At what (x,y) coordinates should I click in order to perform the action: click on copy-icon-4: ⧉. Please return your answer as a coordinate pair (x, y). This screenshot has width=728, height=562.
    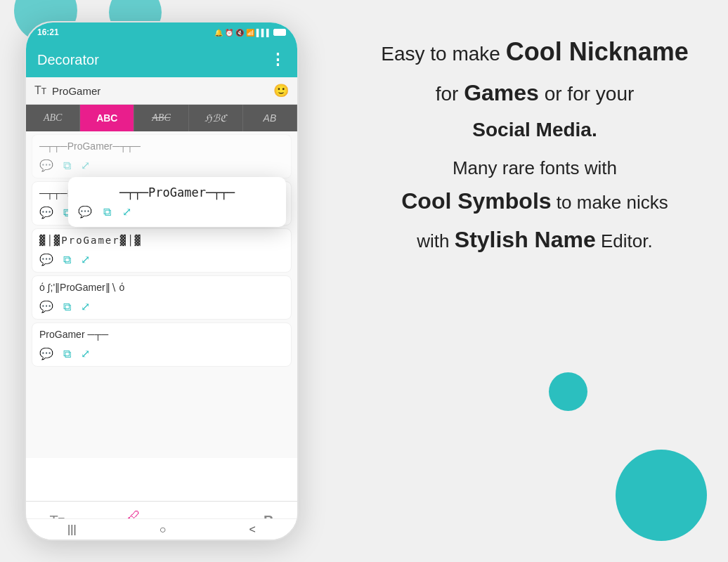
    Looking at the image, I should click on (67, 307).